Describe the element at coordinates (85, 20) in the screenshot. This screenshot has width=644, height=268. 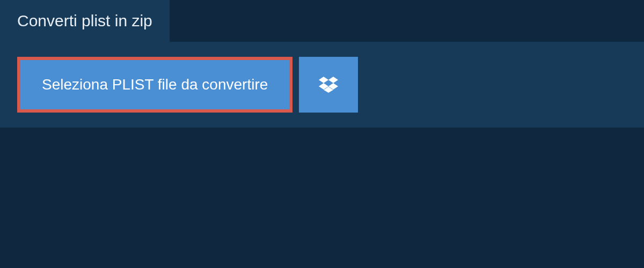
I see `tab-label: Converti plist in zip` at that location.